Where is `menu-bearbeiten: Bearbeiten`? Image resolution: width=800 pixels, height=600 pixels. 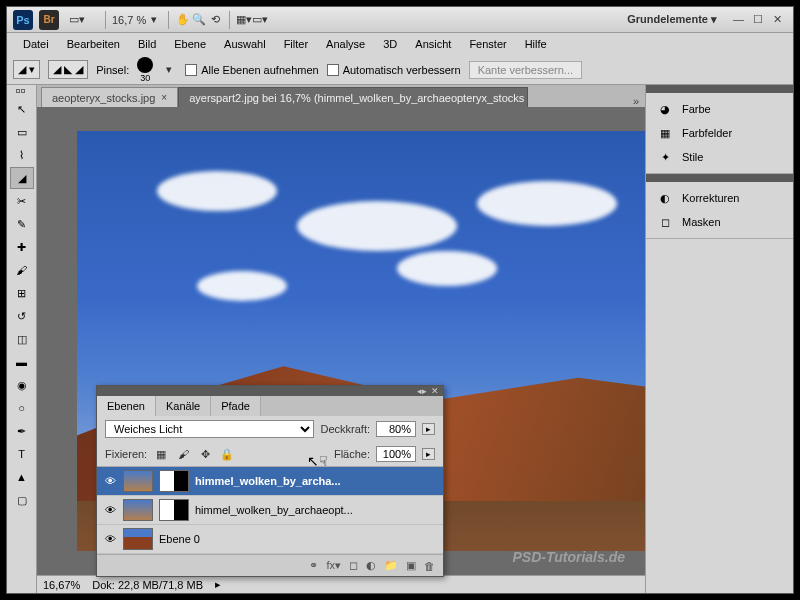 menu-bearbeiten: Bearbeiten is located at coordinates (94, 44).